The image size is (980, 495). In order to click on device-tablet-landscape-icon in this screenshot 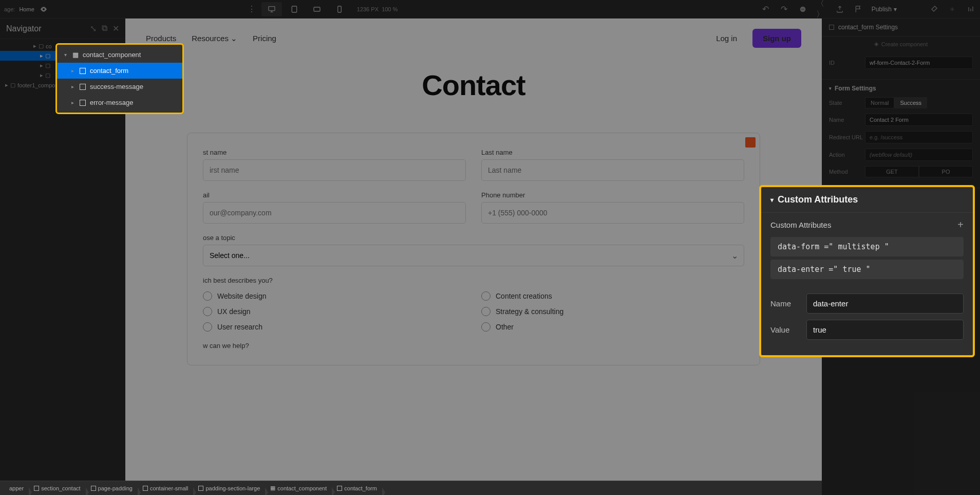, I will do `click(317, 9)`.